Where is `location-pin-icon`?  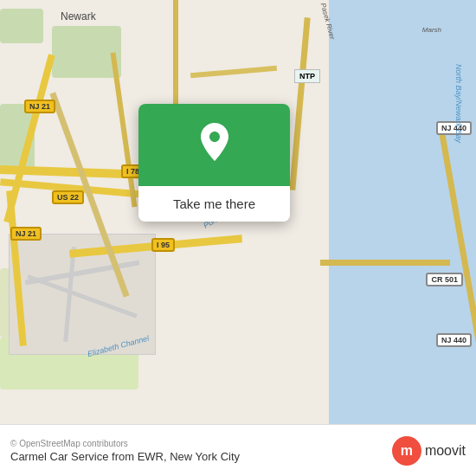 location-pin-icon is located at coordinates (215, 145).